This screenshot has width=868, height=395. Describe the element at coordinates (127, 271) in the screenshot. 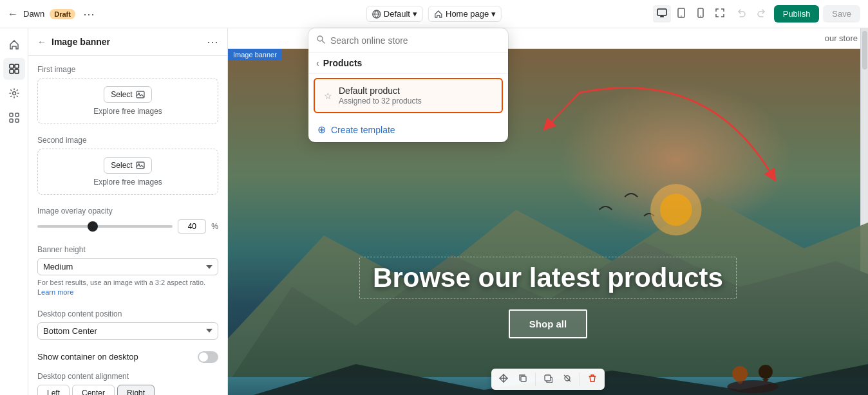

I see `banner-height-field: Banner height Medium Small Large Adapt t…` at that location.